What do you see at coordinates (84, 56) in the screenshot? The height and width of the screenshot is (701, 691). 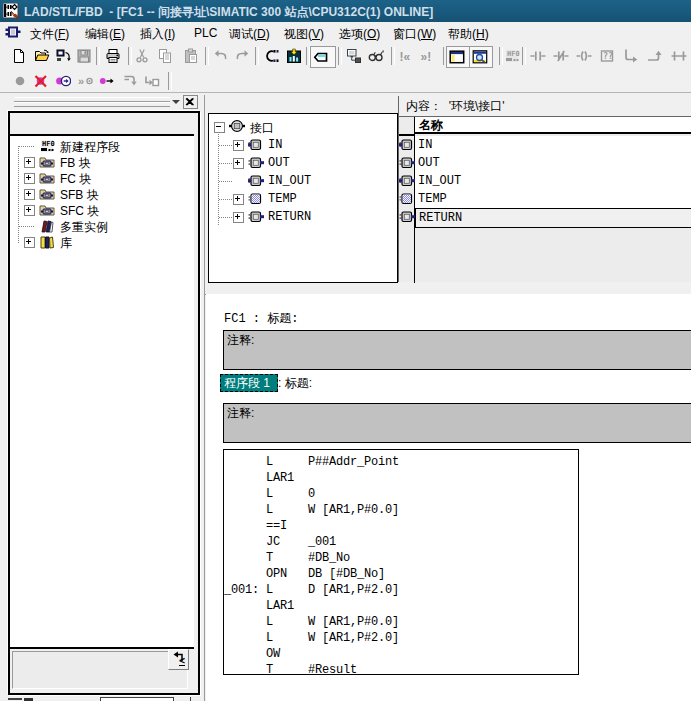 I see `save-button` at bounding box center [84, 56].